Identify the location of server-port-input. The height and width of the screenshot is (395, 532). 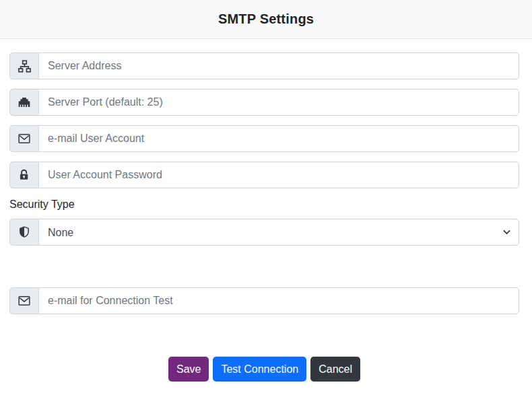
(279, 102).